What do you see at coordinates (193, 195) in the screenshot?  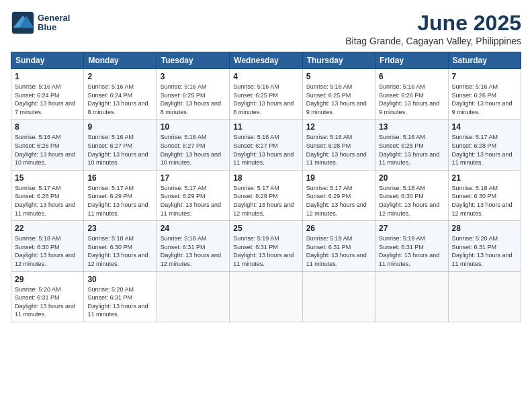 I see `day-cell: 17Sunrise: 5:17 AM Sunset: 6:29 PM Dayli…` at bounding box center [193, 195].